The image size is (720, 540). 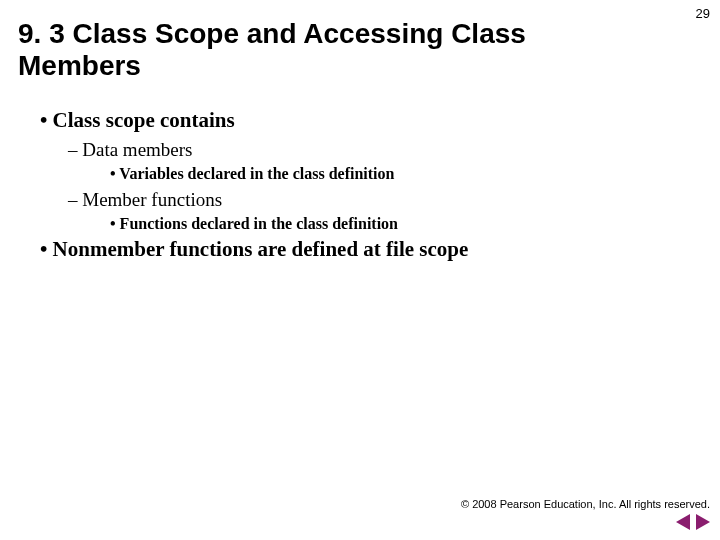 I want to click on bullet-level1: Class scope contains, so click(x=370, y=120).